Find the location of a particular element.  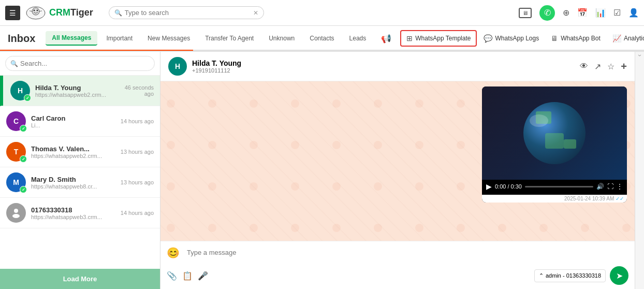

whatsapp-template-label: WhatsApp Template is located at coordinates (443, 38).